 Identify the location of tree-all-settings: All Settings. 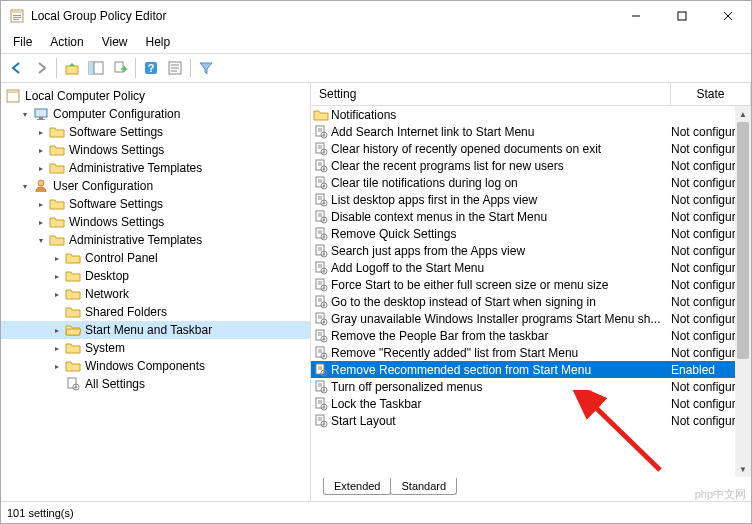
(156, 384).